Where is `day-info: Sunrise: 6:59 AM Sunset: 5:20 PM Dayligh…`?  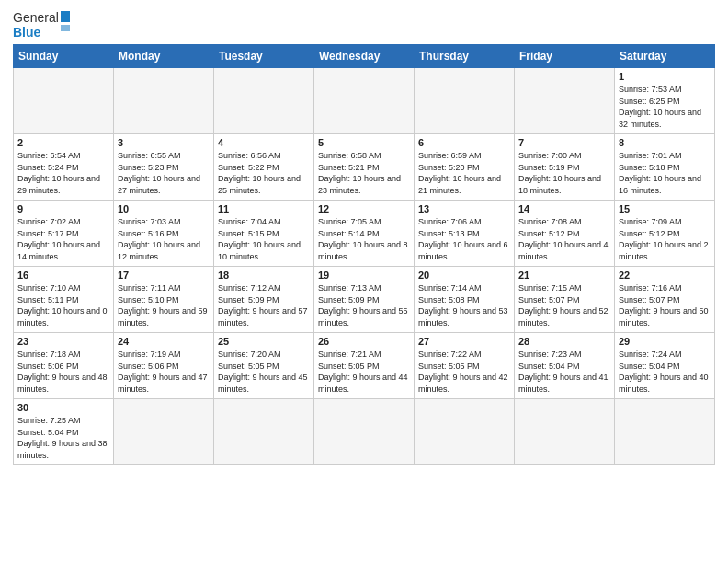 day-info: Sunrise: 6:59 AM Sunset: 5:20 PM Dayligh… is located at coordinates (464, 173).